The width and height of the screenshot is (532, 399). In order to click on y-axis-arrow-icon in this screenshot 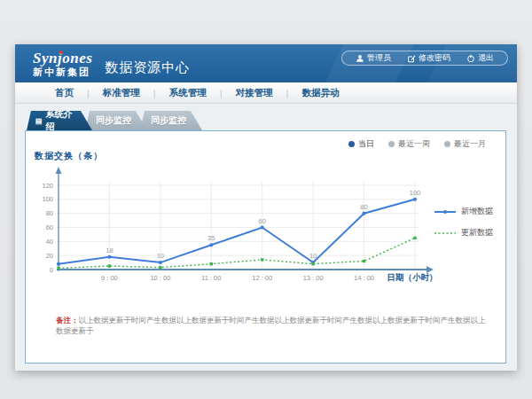, I will do `click(59, 170)`.